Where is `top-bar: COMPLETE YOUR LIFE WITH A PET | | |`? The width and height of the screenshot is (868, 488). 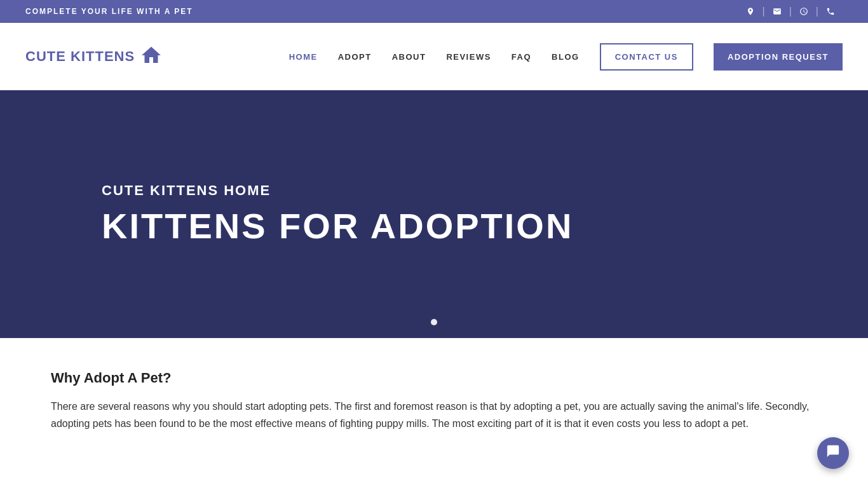
top-bar: COMPLETE YOUR LIFE WITH A PET | | | is located at coordinates (434, 11).